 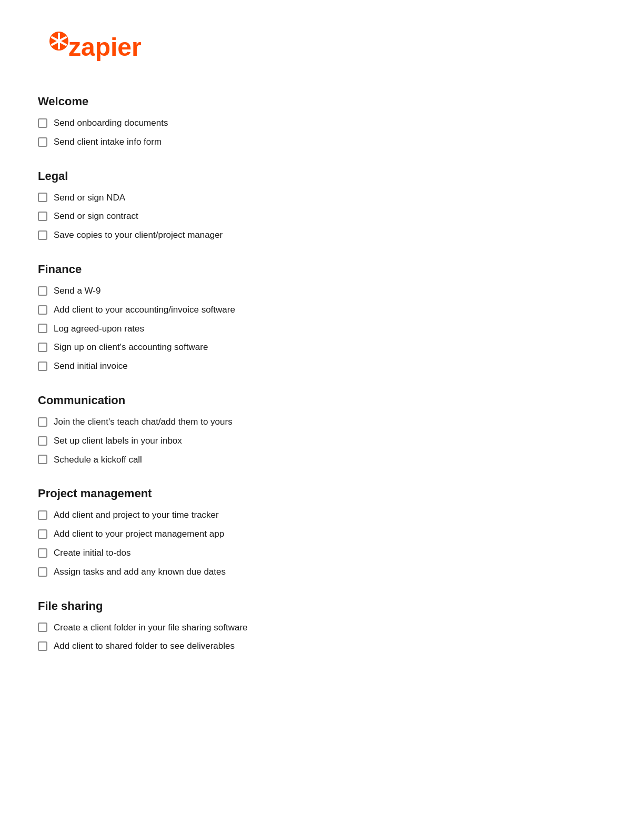 I want to click on svg-text: zapier, so click(x=105, y=47).